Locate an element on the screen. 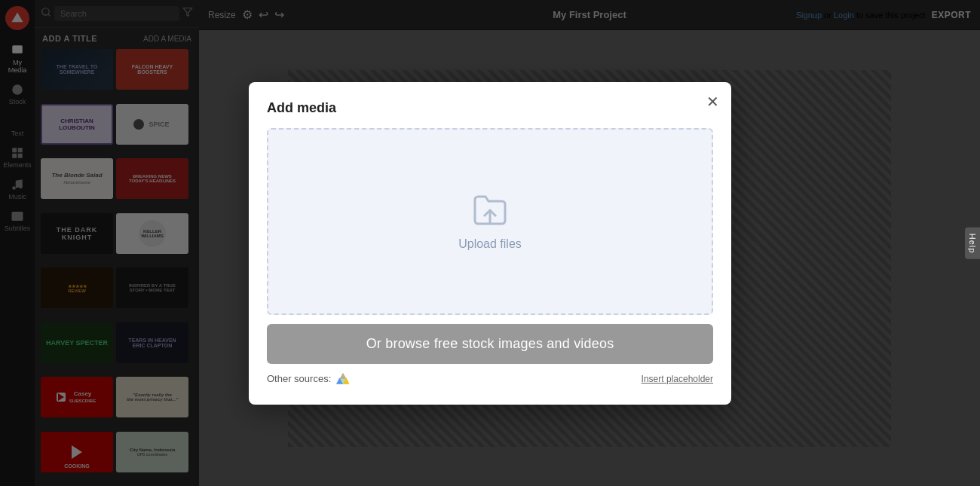 The width and height of the screenshot is (980, 486). google-drive-icon is located at coordinates (343, 379).